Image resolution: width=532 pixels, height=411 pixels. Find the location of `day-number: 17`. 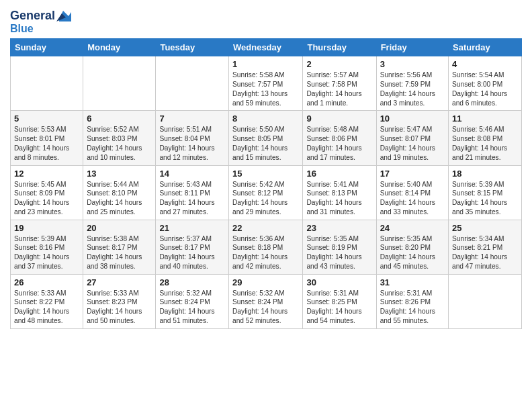

day-number: 17 is located at coordinates (412, 173).